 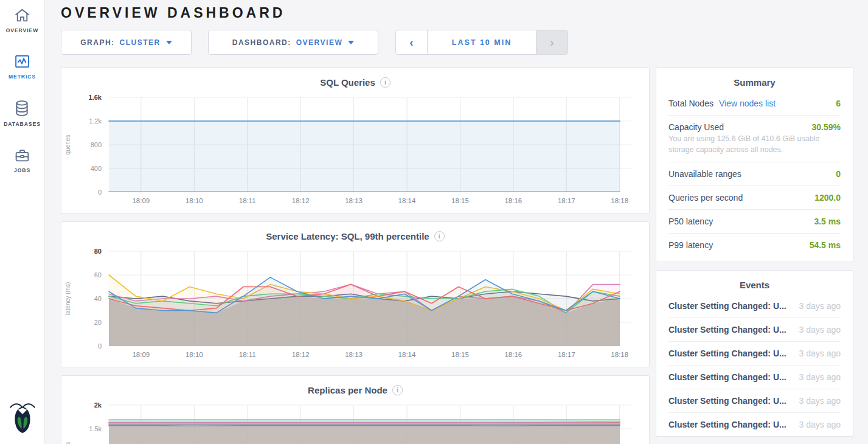 I want to click on capacity-subtext: You are using 125.6 GiB of 410.6 GiB usa…, so click(x=754, y=147).